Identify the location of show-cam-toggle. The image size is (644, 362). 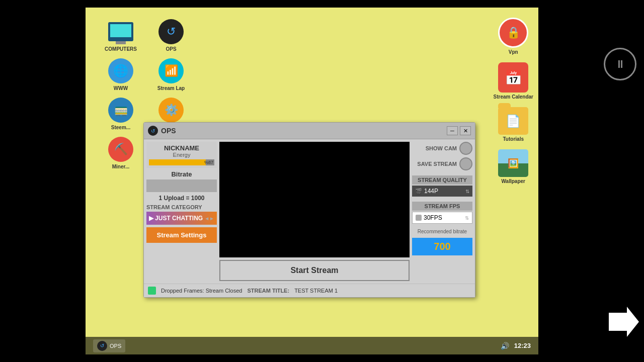
(466, 148).